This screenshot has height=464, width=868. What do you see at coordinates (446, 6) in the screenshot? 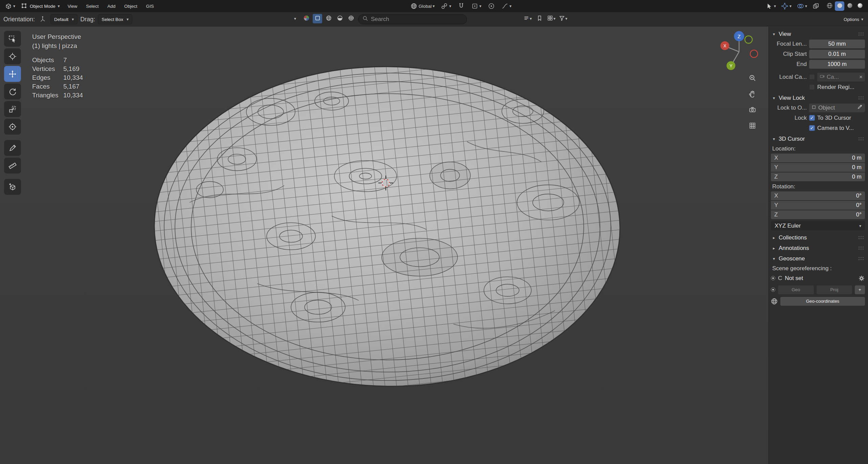
I see `pivot-point-dropdown: ▾` at bounding box center [446, 6].